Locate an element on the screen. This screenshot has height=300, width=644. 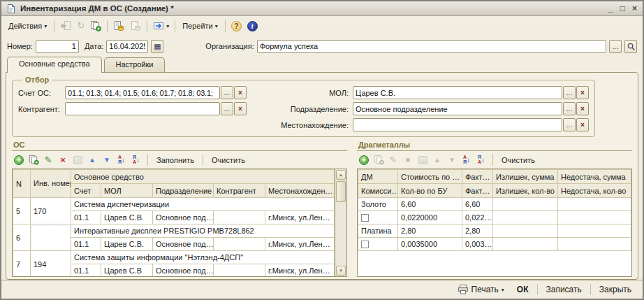
cell-n: 7 is located at coordinates (22, 264).